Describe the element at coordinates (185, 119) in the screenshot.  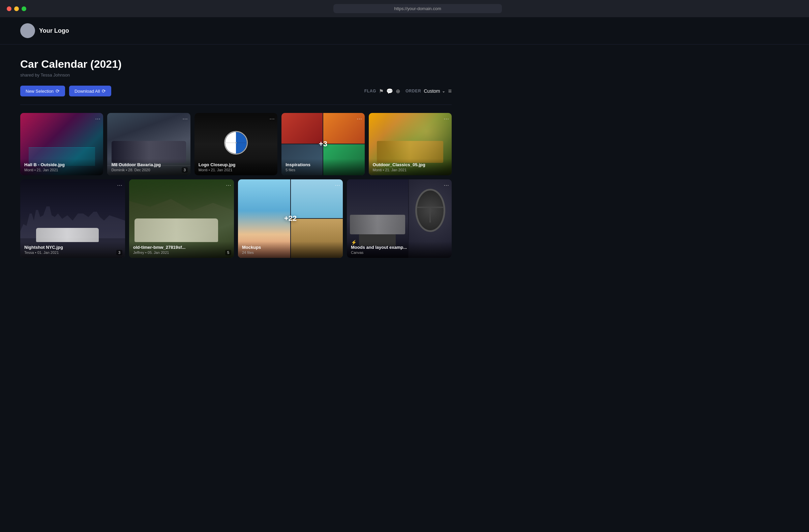
I see `card-menu-m8: ⋯` at that location.